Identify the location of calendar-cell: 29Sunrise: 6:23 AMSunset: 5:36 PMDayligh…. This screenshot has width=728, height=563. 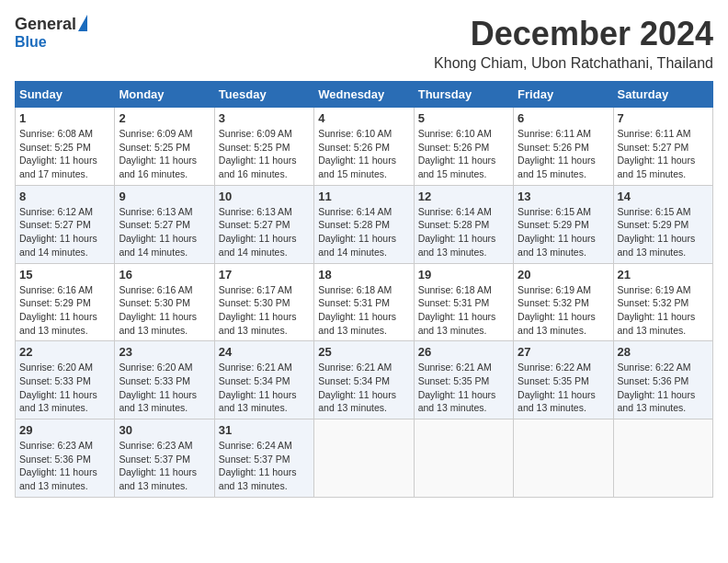
(65, 458).